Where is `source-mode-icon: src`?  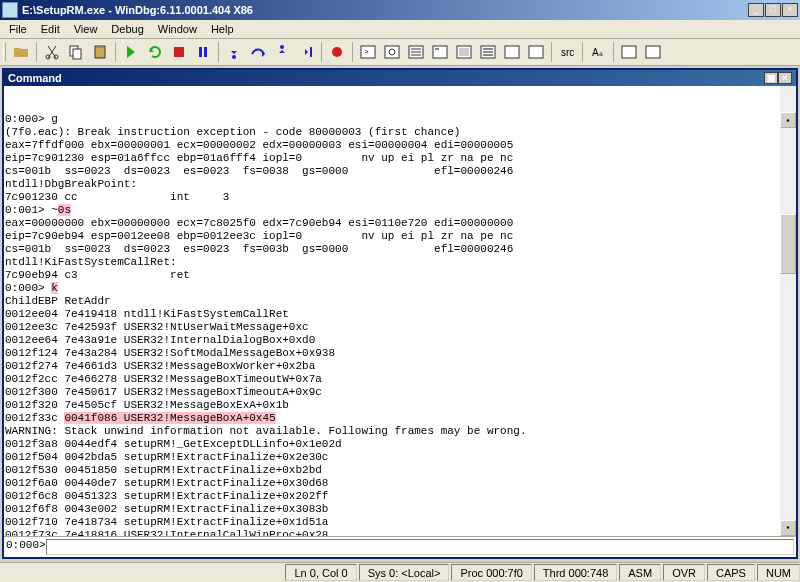
source-mode-icon: src is located at coordinates (567, 52).